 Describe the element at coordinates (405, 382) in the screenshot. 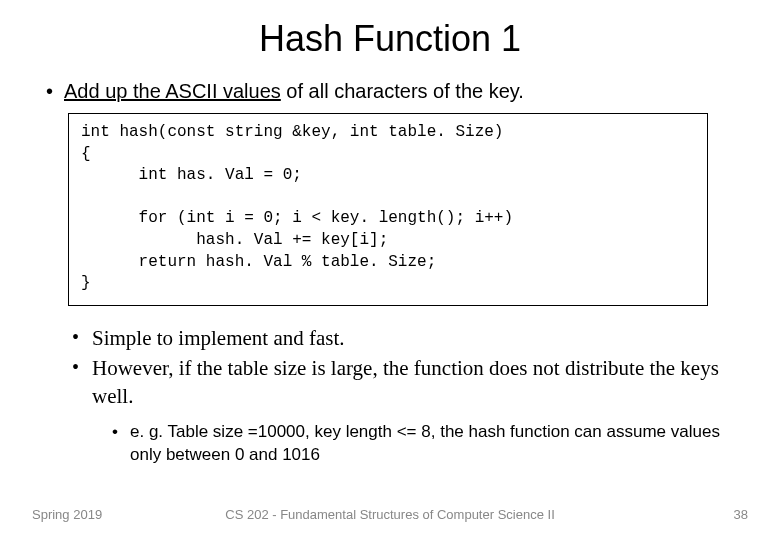

I see `body-bullet-2: However, if the table size is large, the…` at that location.